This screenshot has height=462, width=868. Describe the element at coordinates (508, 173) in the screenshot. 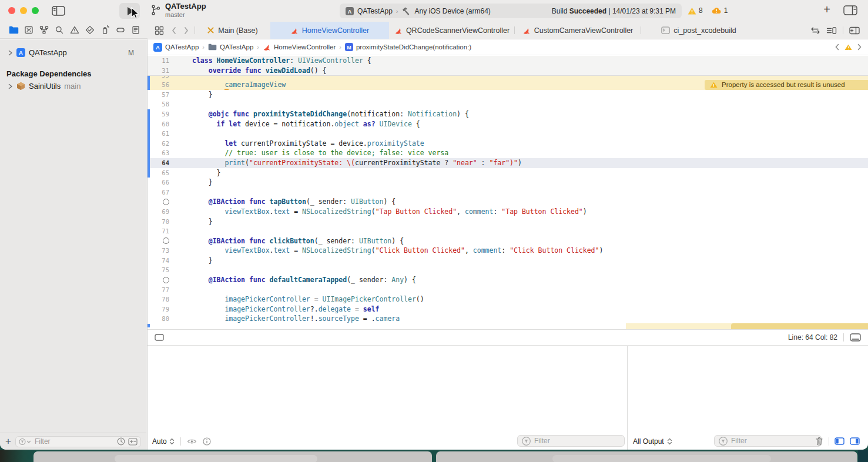

I see `code-line: 65 }` at that location.